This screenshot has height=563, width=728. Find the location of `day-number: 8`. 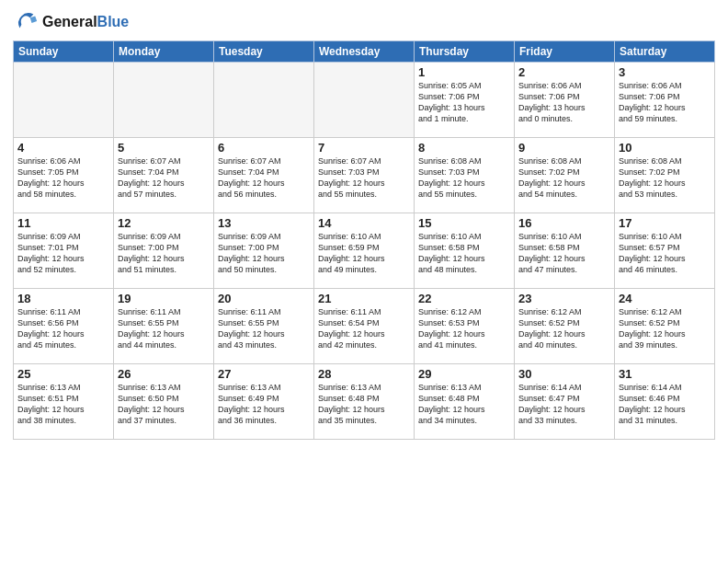

day-number: 8 is located at coordinates (464, 147).